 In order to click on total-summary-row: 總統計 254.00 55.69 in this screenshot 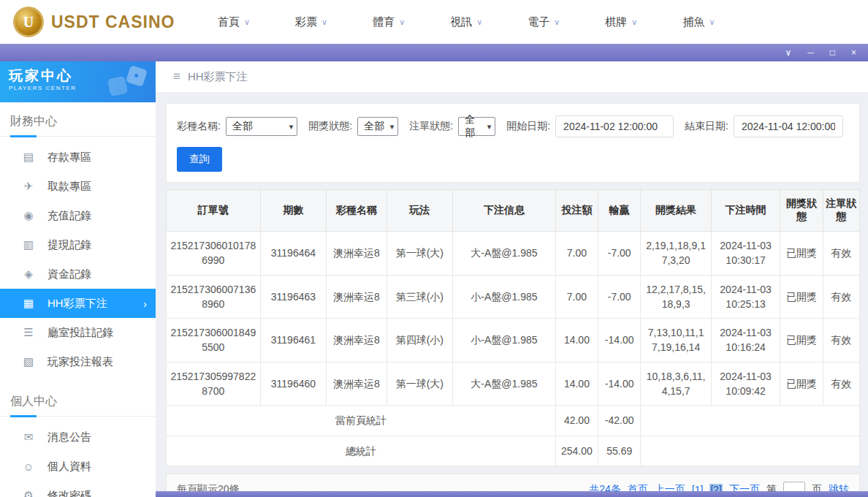, I will do `click(513, 450)`.